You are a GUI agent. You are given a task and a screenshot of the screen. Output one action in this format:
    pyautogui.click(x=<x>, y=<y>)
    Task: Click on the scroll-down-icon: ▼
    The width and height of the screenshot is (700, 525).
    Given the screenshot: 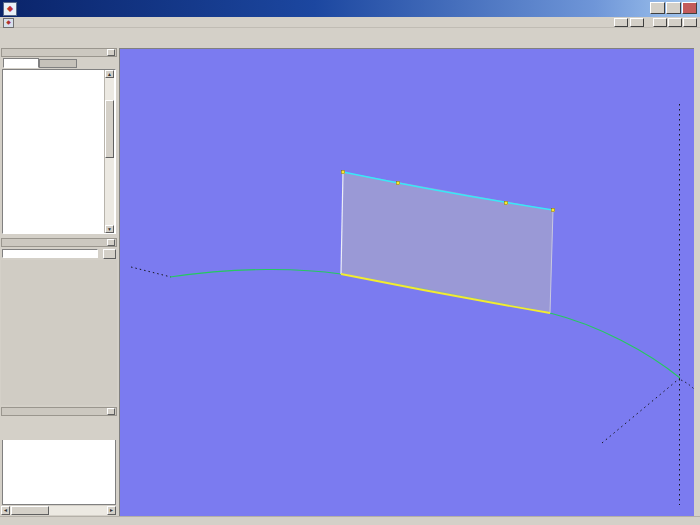 What is the action you would take?
    pyautogui.click(x=110, y=229)
    